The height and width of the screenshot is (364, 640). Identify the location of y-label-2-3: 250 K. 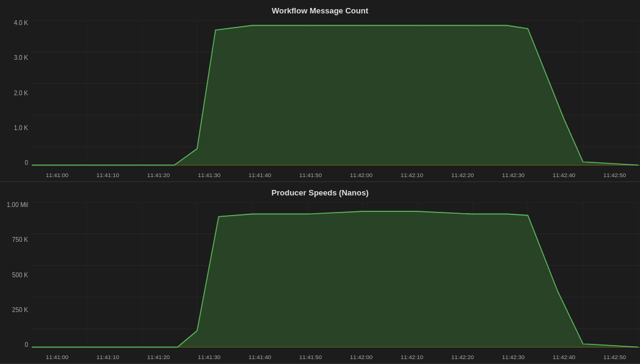
(14, 310).